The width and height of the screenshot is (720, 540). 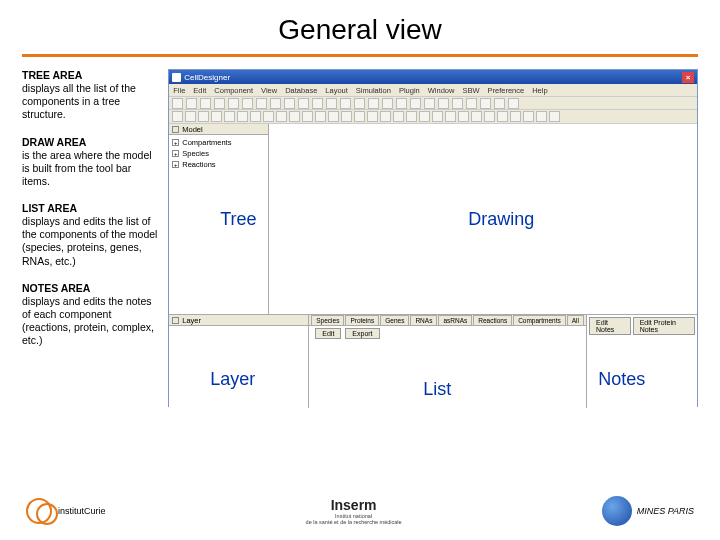 I want to click on layer-pane: Layer, so click(x=239, y=362).